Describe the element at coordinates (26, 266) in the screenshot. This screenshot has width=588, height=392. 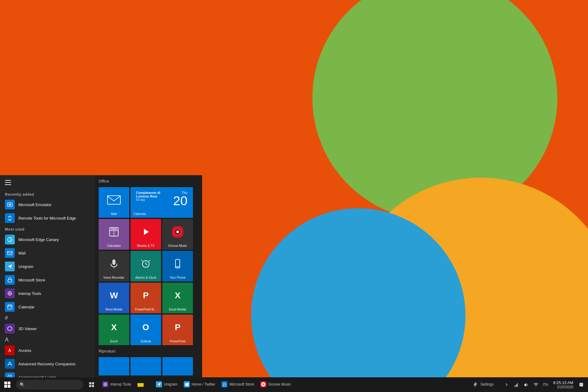
I see `app-label-unigram: Unigram` at that location.